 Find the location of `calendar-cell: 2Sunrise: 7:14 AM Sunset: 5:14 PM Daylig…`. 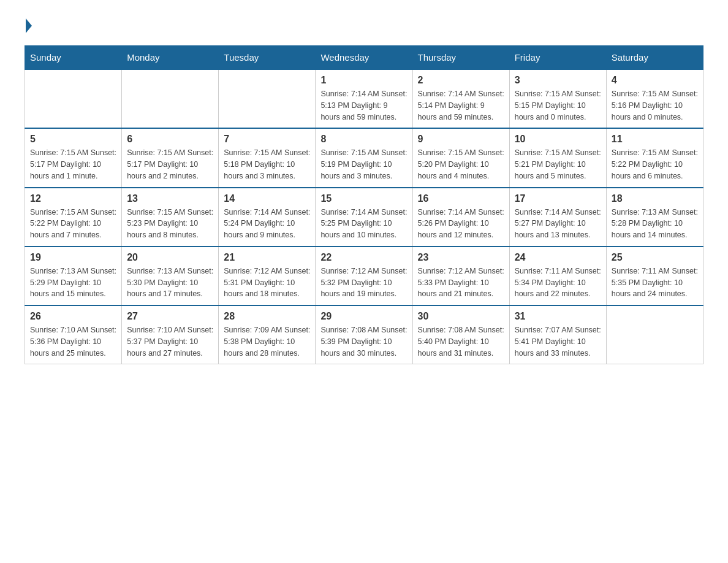

calendar-cell: 2Sunrise: 7:14 AM Sunset: 5:14 PM Daylig… is located at coordinates (461, 99).